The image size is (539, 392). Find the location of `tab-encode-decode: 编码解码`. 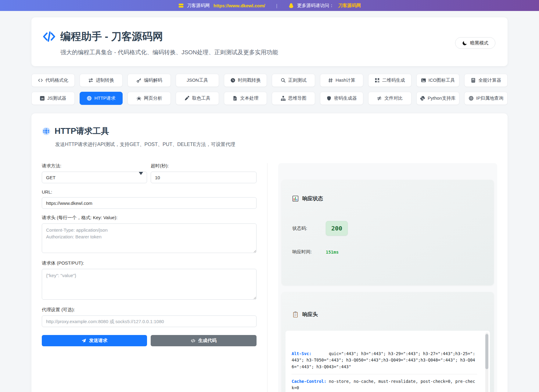

tab-encode-decode: 编码解码 is located at coordinates (149, 80).